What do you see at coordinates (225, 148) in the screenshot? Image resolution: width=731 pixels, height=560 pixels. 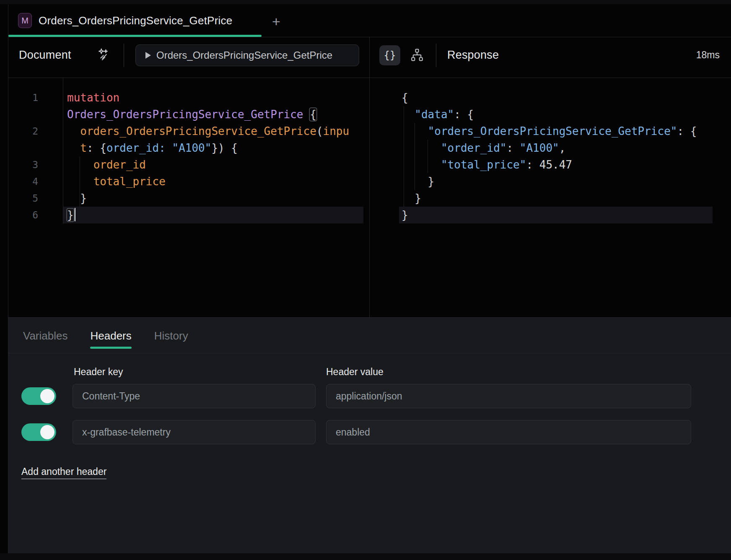 I see `code-token: }) {` at bounding box center [225, 148].